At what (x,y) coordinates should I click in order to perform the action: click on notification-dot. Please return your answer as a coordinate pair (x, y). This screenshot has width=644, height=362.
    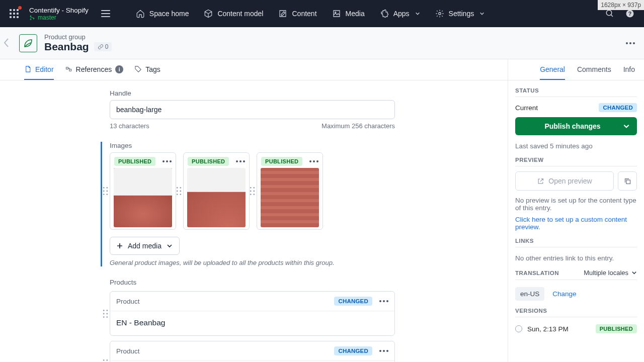
    Looking at the image, I should click on (20, 8).